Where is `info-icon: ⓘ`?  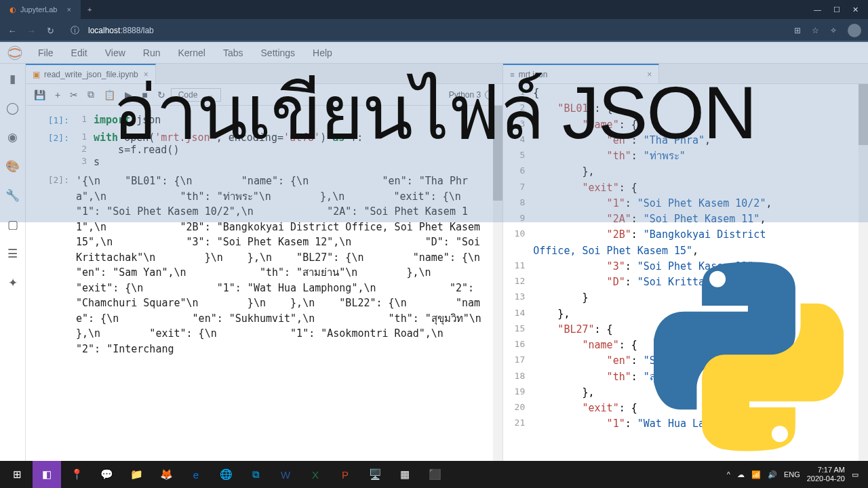 info-icon: ⓘ is located at coordinates (75, 30).